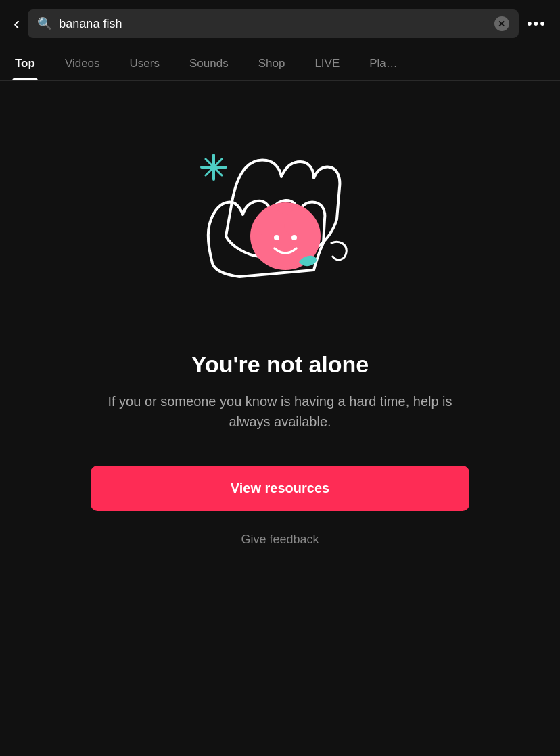 This screenshot has width=560, height=756. I want to click on search-icon: 🔍, so click(45, 24).